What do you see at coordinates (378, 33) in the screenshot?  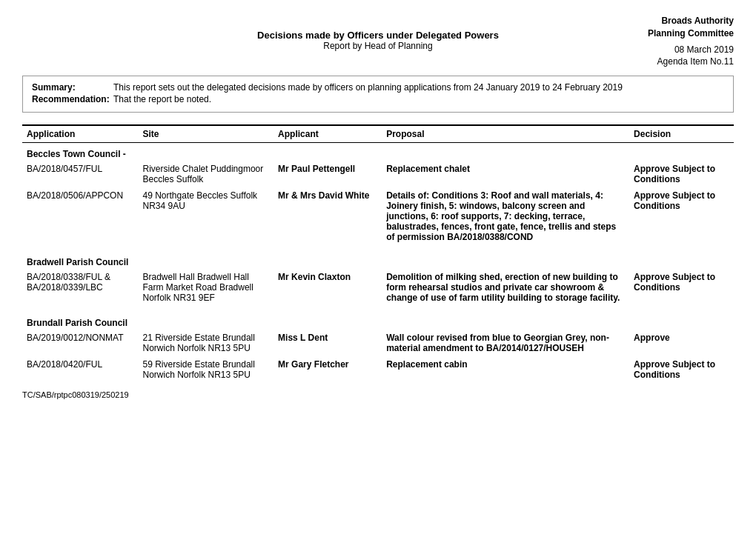 I see `header-center: Decisions made by Officers under Delegat…` at bounding box center [378, 33].